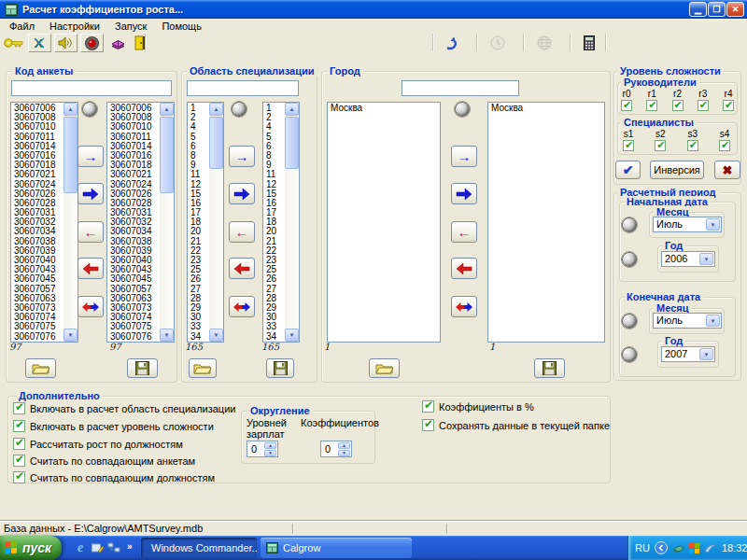 Image resolution: width=747 pixels, height=560 pixels. I want to click on spin-up-icon: ▲, so click(344, 446).